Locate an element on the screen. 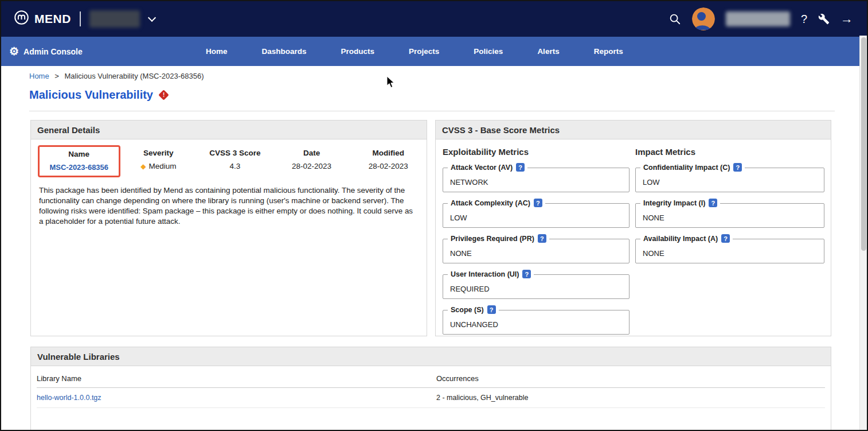  confidentiality-impact-label: Confidentiality Impact (C) is located at coordinates (687, 168).